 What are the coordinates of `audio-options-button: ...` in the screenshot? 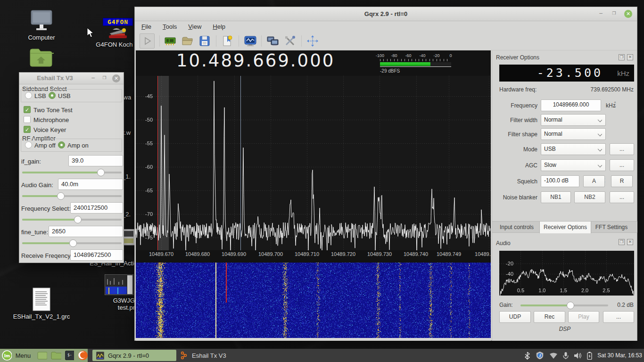 It's located at (619, 317).